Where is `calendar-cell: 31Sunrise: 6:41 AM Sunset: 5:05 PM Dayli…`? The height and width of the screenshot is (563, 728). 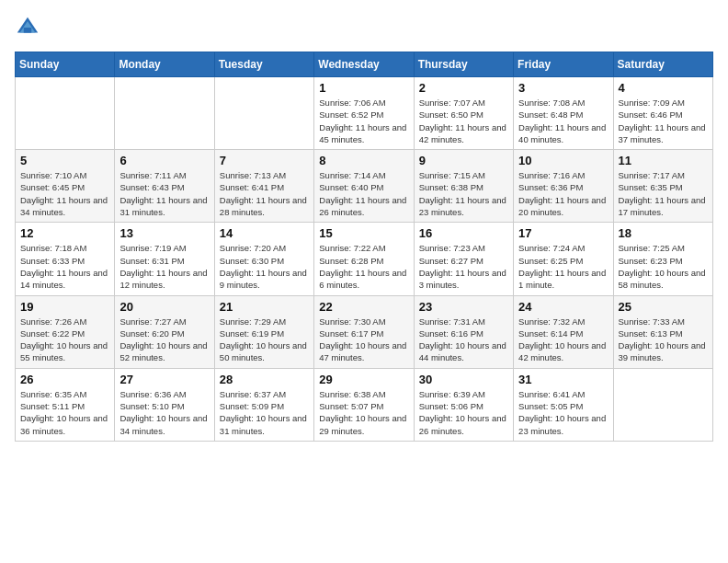 calendar-cell: 31Sunrise: 6:41 AM Sunset: 5:05 PM Dayli… is located at coordinates (563, 405).